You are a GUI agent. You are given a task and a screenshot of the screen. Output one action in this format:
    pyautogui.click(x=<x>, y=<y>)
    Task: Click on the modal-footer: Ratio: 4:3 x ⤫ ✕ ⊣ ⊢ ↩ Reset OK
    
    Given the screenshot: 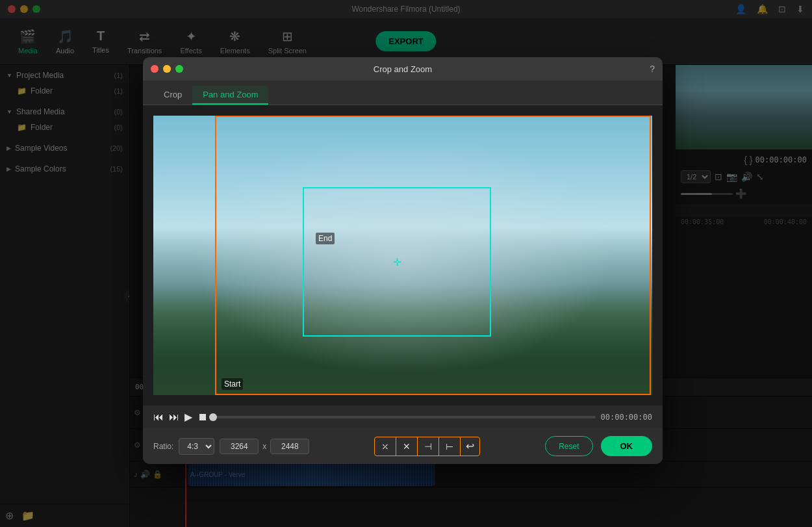 What is the action you would take?
    pyautogui.click(x=403, y=446)
    